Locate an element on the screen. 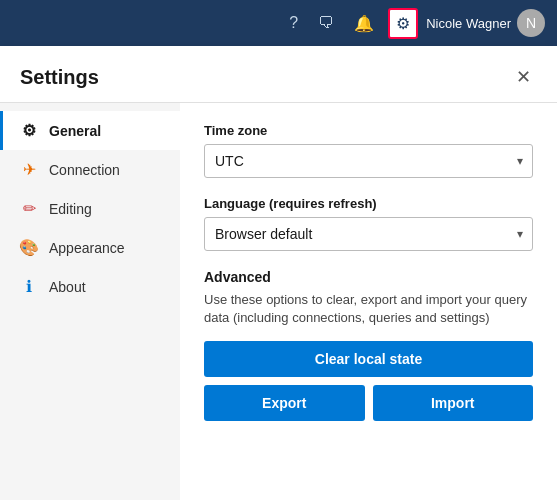 The height and width of the screenshot is (500, 557). advanced-description: Use these options to clear, export and i… is located at coordinates (368, 309).